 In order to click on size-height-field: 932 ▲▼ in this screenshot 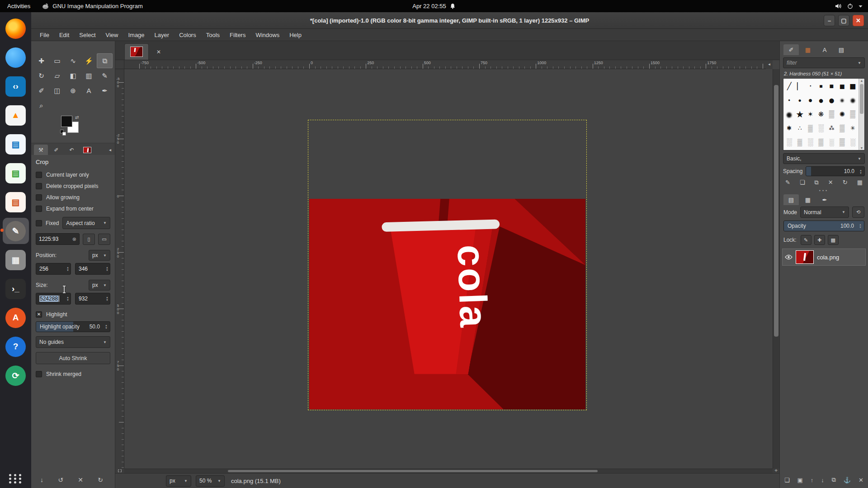, I will do `click(93, 299)`.